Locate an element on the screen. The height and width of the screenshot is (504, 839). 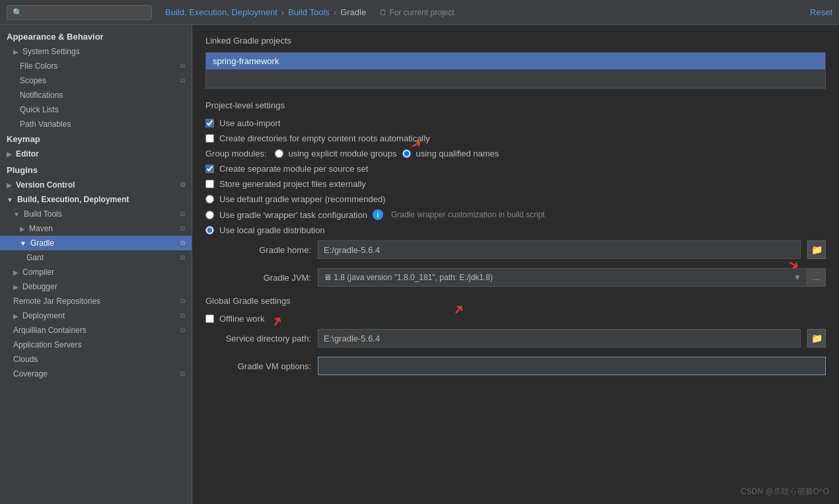
breadcrumb-2: Build Tools is located at coordinates (309, 12).